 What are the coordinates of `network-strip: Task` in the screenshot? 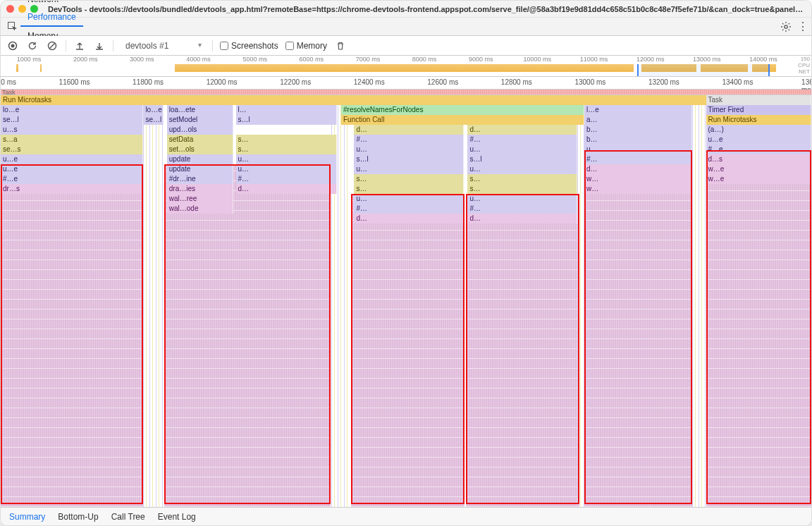 It's located at (406, 92).